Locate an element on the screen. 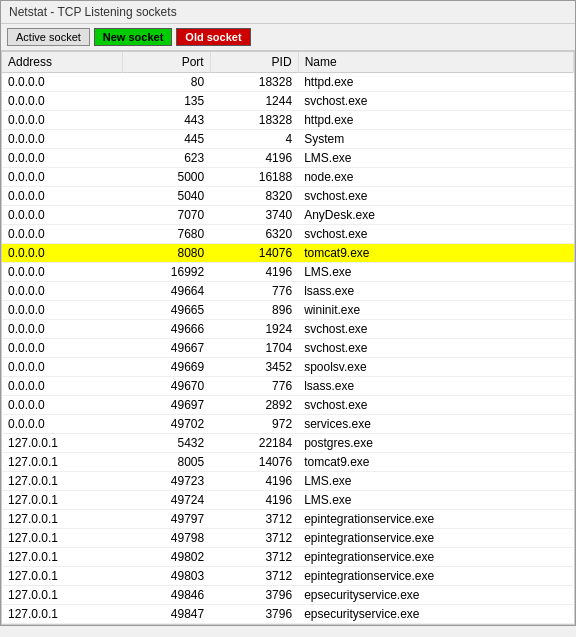 This screenshot has height=637, width=576. cell-name: AnyDesk.exe is located at coordinates (436, 216).